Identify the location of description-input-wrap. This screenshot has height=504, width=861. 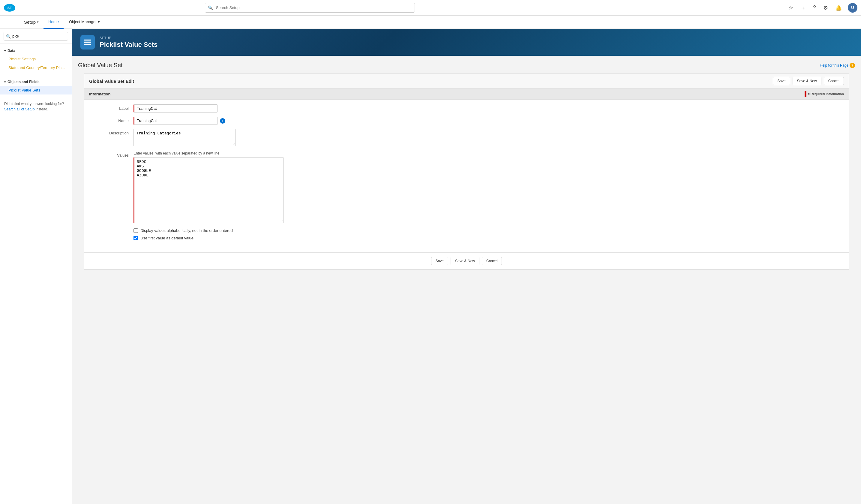
(488, 138).